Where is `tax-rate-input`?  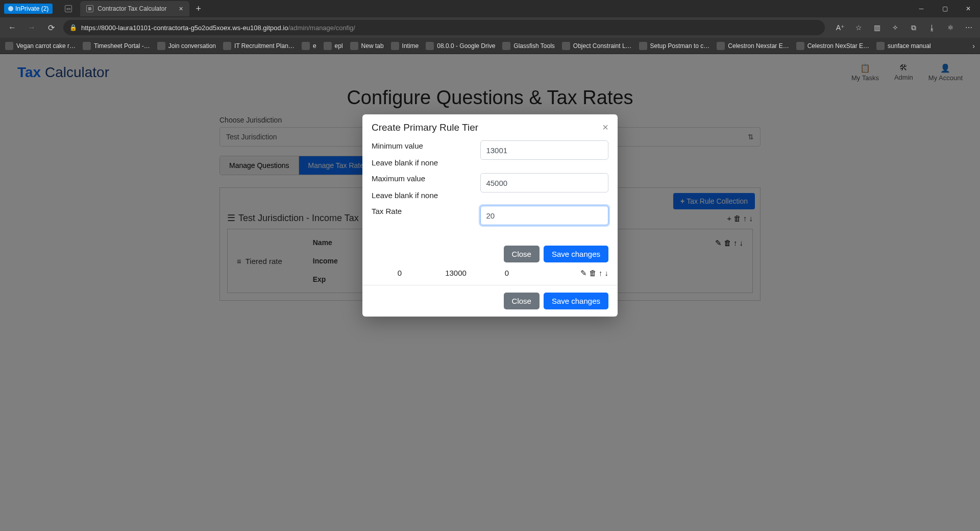
tax-rate-input is located at coordinates (544, 215).